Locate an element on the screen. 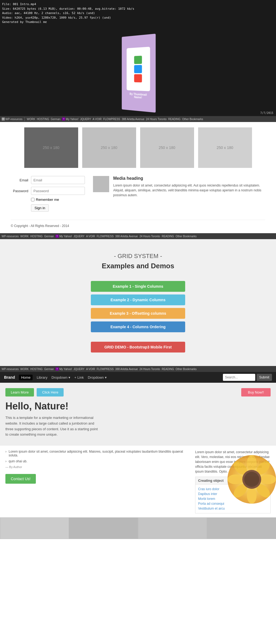 The width and height of the screenshot is (276, 644). sign-in-button: Sign in is located at coordinates (40, 208).